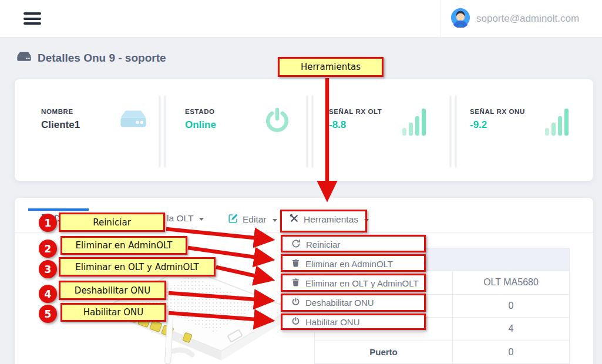 Image resolution: width=602 pixels, height=364 pixels. What do you see at coordinates (60, 112) in the screenshot?
I see `status-label: NOMBRE` at bounding box center [60, 112].